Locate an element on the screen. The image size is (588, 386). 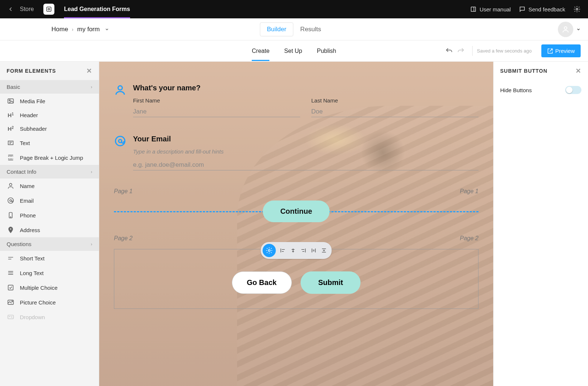
breadcrumb-home: Home is located at coordinates (60, 29).